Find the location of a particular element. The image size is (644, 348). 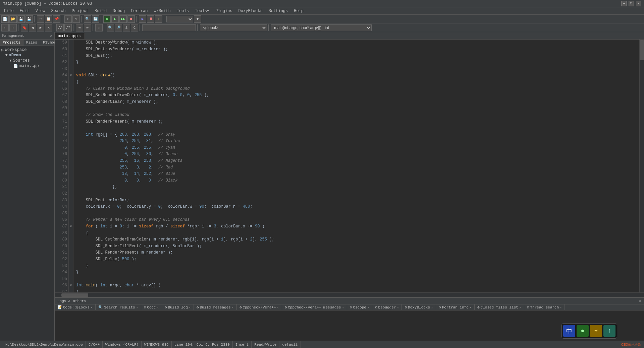

fold-87: ▼ is located at coordinates (71, 227).